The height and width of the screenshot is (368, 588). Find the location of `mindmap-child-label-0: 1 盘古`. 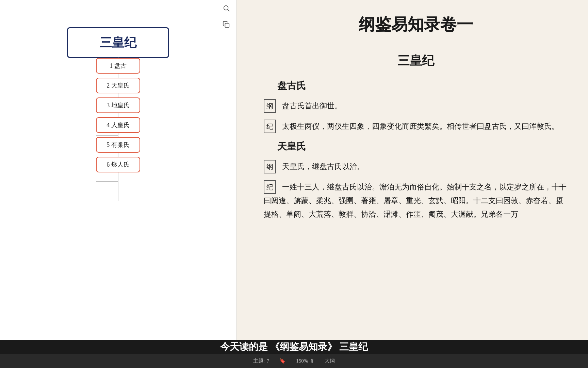

mindmap-child-label-0: 1 盘古 is located at coordinates (118, 66).